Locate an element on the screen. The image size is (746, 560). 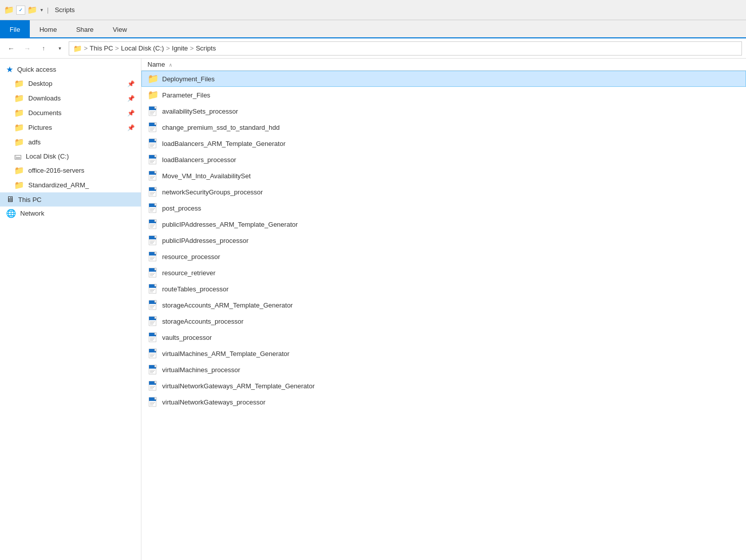
file-name: publicIPAddresses_processor is located at coordinates (205, 240).